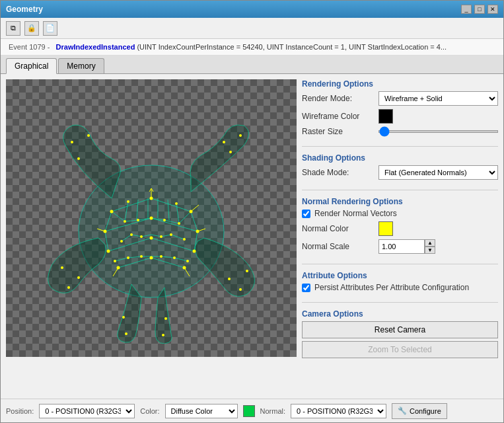 This screenshot has height=423, width=504. I want to click on wireframe-color-swatch, so click(386, 116).